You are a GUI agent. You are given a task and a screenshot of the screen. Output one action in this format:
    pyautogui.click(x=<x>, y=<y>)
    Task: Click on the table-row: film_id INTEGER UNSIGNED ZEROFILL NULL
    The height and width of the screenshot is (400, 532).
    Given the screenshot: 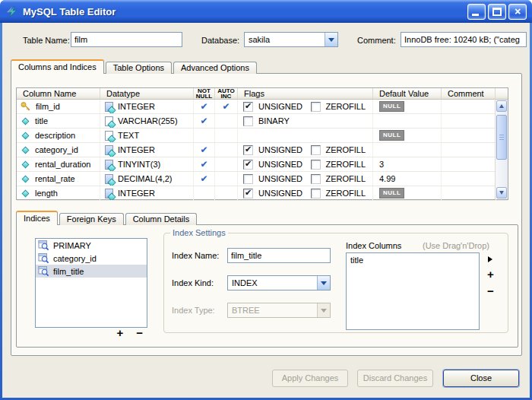 What is the action you would take?
    pyautogui.click(x=262, y=106)
    